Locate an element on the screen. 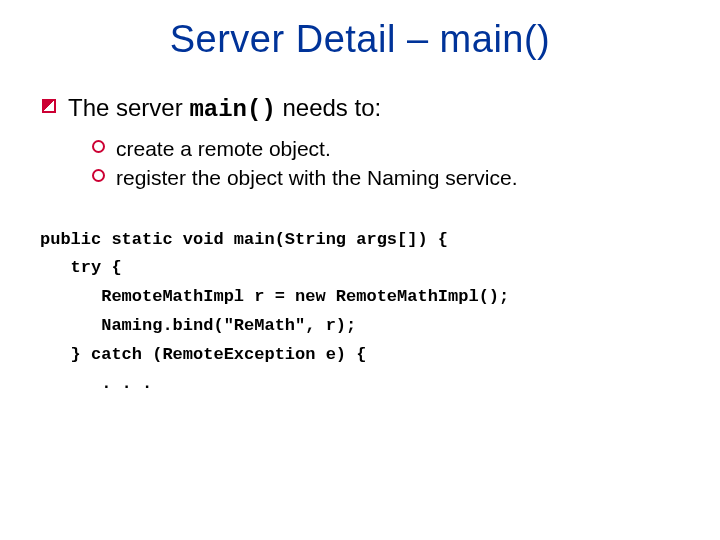 The height and width of the screenshot is (540, 720). subbullet-text: register the object with the Naming serv… is located at coordinates (317, 178).